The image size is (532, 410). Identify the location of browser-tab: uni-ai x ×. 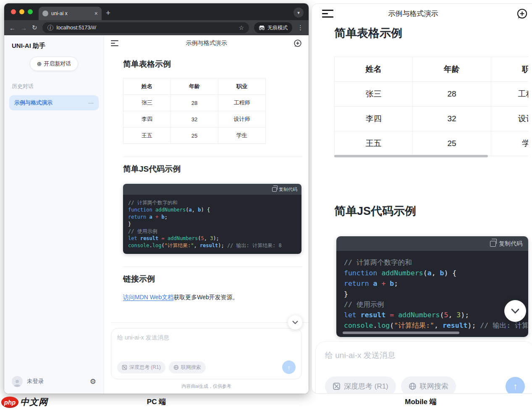
(70, 13).